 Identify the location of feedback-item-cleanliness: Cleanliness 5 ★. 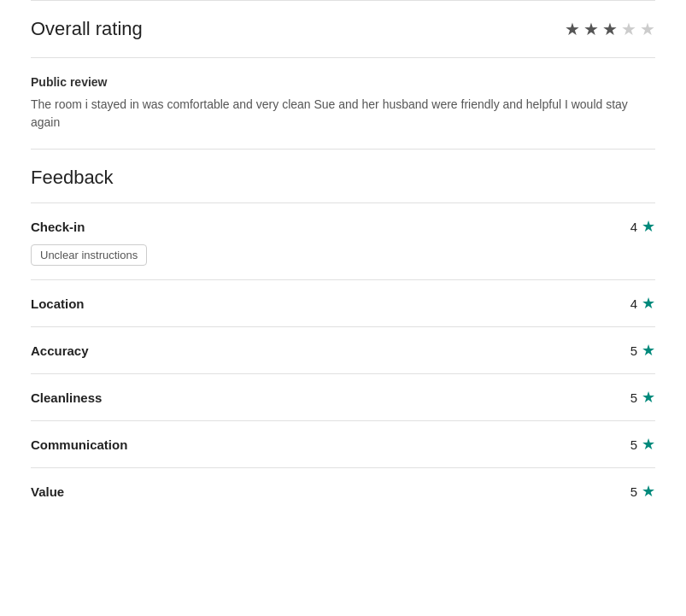
(343, 396).